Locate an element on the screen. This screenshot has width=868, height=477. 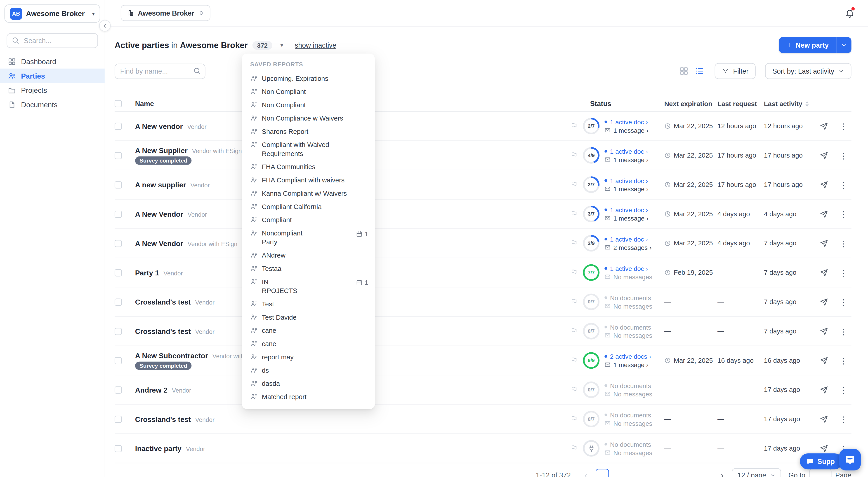
sidebar-collapse-button is located at coordinates (105, 26).